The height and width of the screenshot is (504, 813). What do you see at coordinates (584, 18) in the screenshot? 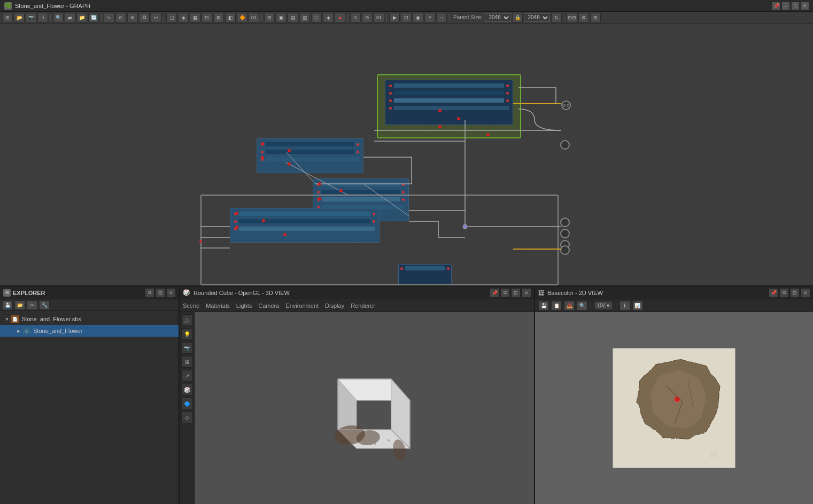
I see `settings-btn: ⚙` at bounding box center [584, 18].